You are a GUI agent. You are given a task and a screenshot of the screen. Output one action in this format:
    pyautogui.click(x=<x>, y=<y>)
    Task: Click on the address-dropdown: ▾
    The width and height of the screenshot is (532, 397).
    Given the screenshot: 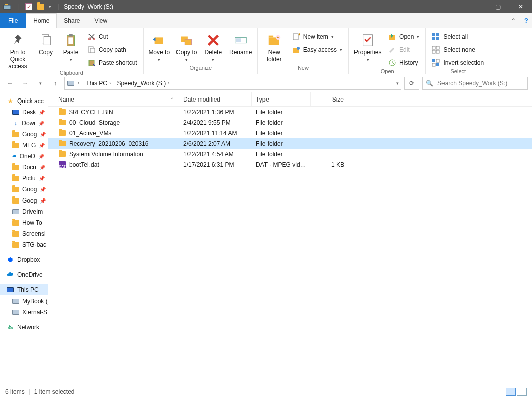 What is the action you would take?
    pyautogui.click(x=397, y=83)
    